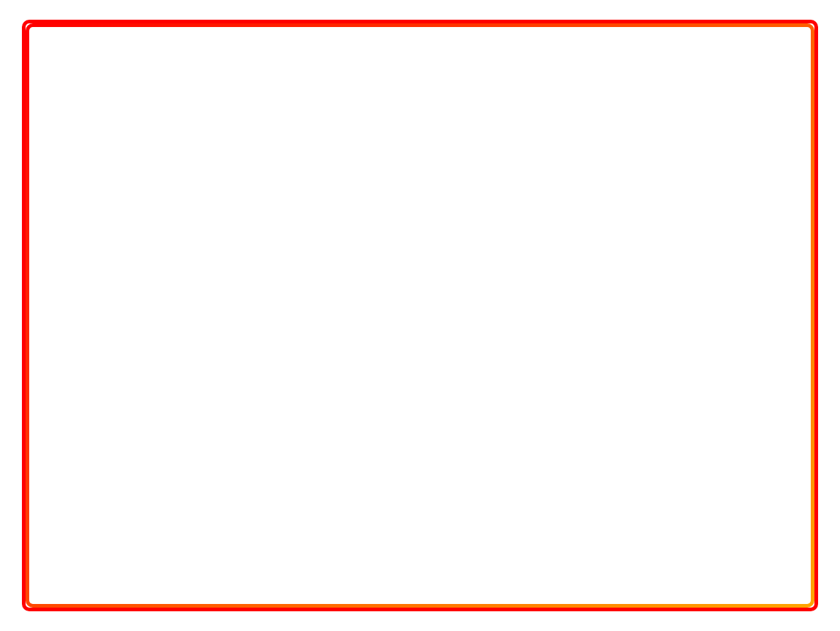 The height and width of the screenshot is (631, 840). What do you see at coordinates (420, 55) in the screenshot?
I see `notebook-label: Запись в тетрадь!` at bounding box center [420, 55].